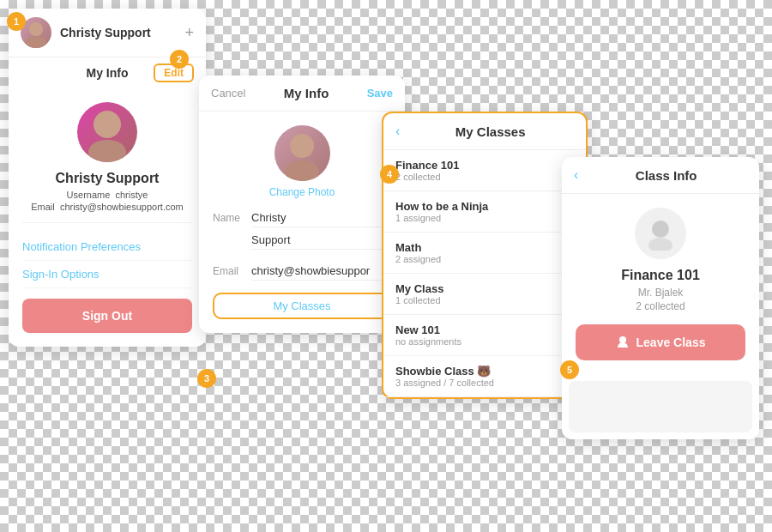 This screenshot has width=772, height=532. What do you see at coordinates (660, 284) in the screenshot?
I see `class-info-body: Finance 101 Mr. Bjalek 2 collected Leave…` at bounding box center [660, 284].